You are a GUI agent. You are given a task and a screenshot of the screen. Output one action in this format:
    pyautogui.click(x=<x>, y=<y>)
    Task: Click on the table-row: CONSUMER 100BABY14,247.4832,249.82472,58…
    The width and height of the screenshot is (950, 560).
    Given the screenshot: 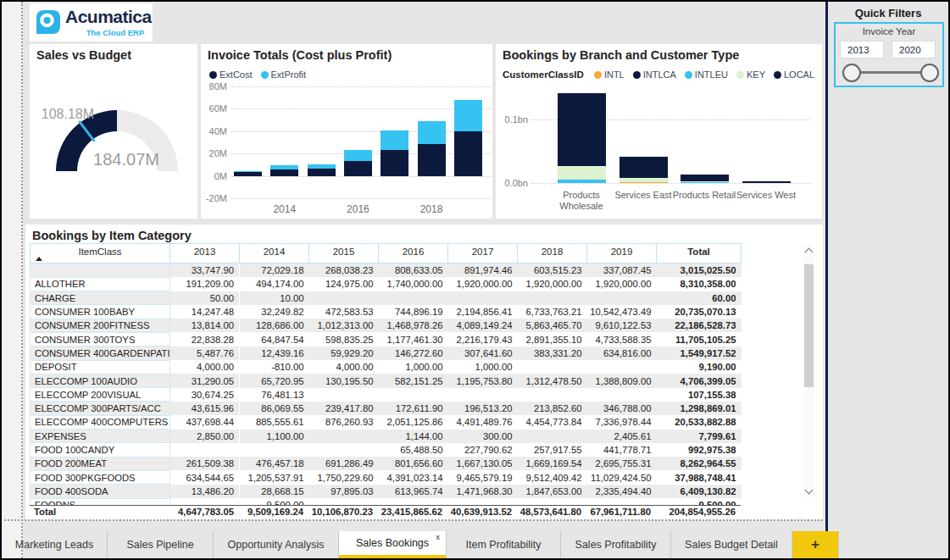 What is the action you would take?
    pyautogui.click(x=386, y=312)
    